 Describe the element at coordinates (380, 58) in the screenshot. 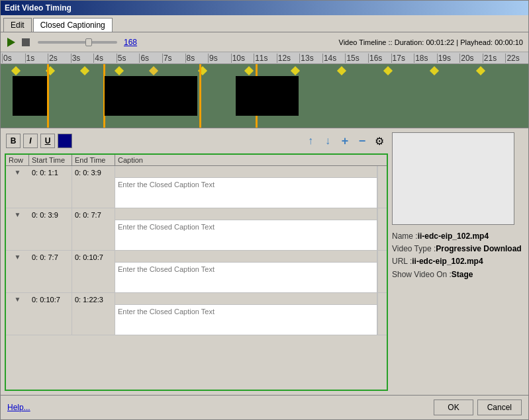

I see `ruler-mark: 16s` at that location.